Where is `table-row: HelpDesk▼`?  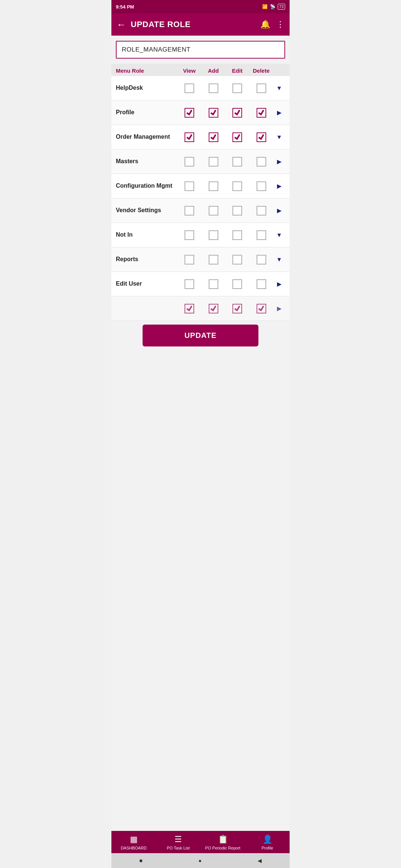 table-row: HelpDesk▼ is located at coordinates (200, 88).